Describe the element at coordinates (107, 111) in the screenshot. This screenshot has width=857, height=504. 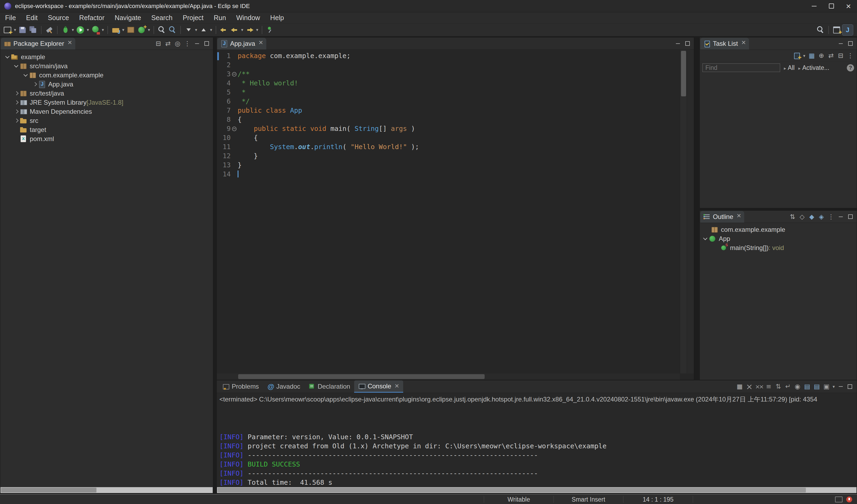
I see `tree-item: Maven Dependencies` at that location.